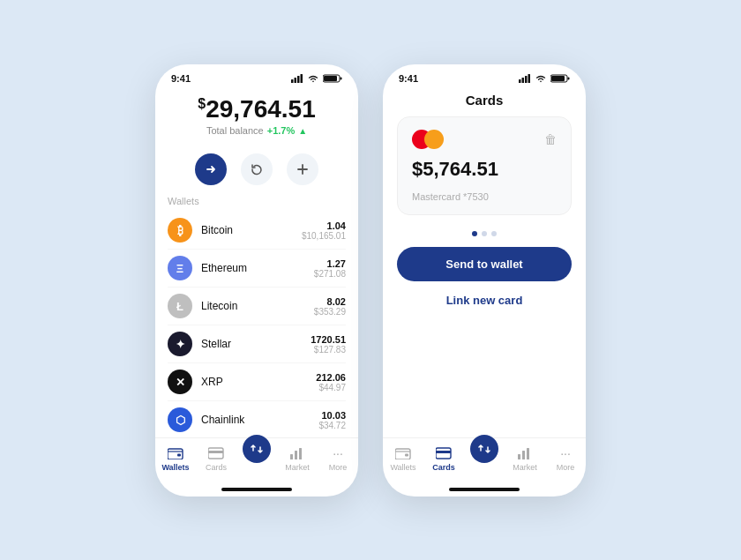  Describe the element at coordinates (565, 459) in the screenshot. I see `nav-more-2: ··· More` at that location.